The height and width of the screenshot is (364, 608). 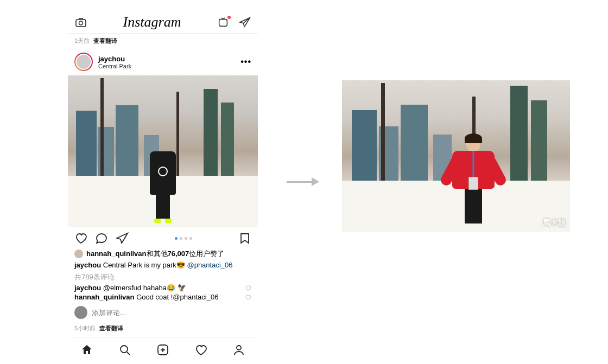 I want to click on post-time-row: 5小时前 查看翻译, so click(x=163, y=330).